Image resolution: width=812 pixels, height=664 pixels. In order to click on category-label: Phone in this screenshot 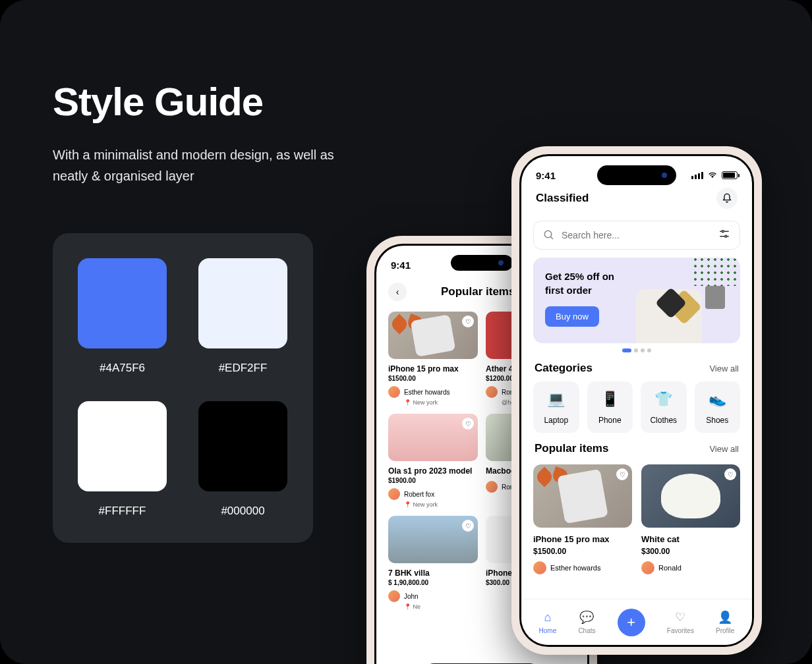, I will do `click(610, 420)`.